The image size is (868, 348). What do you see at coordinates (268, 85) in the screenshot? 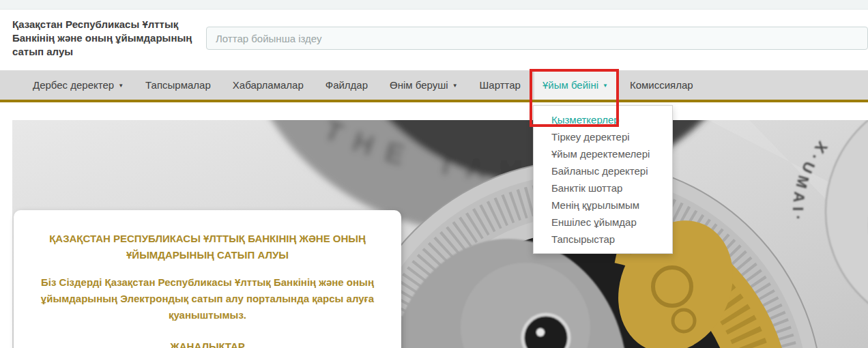
I see `nav-item-label: Хабарламалар` at bounding box center [268, 85].